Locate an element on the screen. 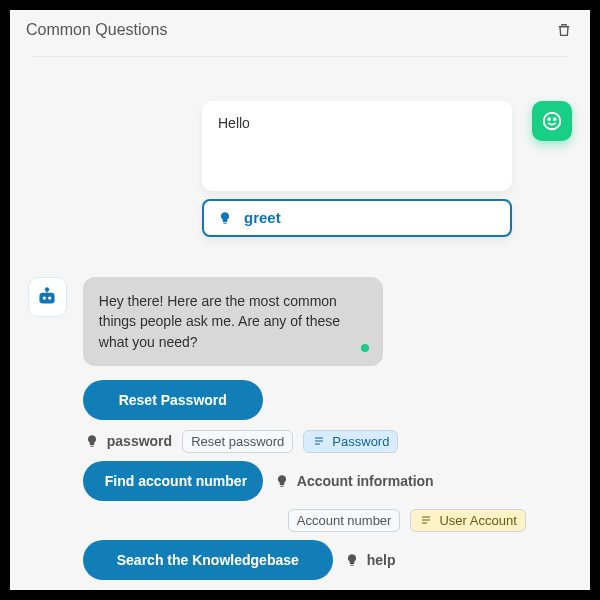 The image size is (600, 600). bot-message-text: Hey there! Here are the most common thin… is located at coordinates (220, 322).